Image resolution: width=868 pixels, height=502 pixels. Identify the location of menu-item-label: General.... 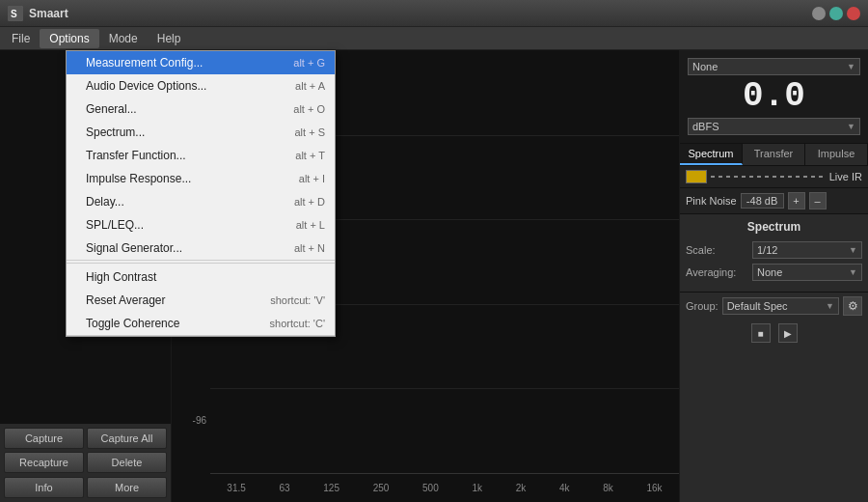
(112, 109).